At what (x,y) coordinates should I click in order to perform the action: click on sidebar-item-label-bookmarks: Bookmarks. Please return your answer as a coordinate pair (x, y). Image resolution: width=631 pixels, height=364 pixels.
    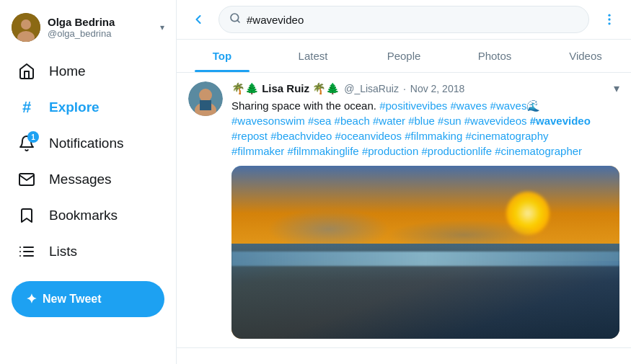
    Looking at the image, I should click on (84, 216).